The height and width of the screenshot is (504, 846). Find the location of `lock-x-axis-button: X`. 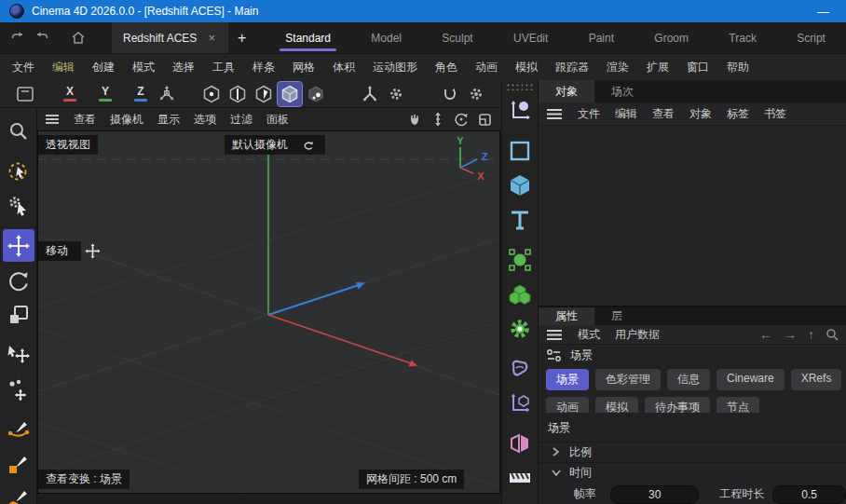

lock-x-axis-button: X is located at coordinates (70, 94).